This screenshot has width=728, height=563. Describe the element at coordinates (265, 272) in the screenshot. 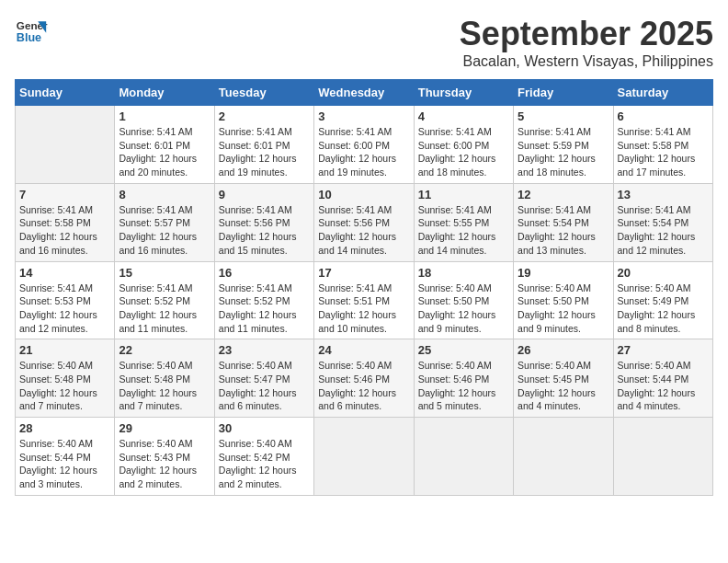

I see `day-number: 16` at that location.